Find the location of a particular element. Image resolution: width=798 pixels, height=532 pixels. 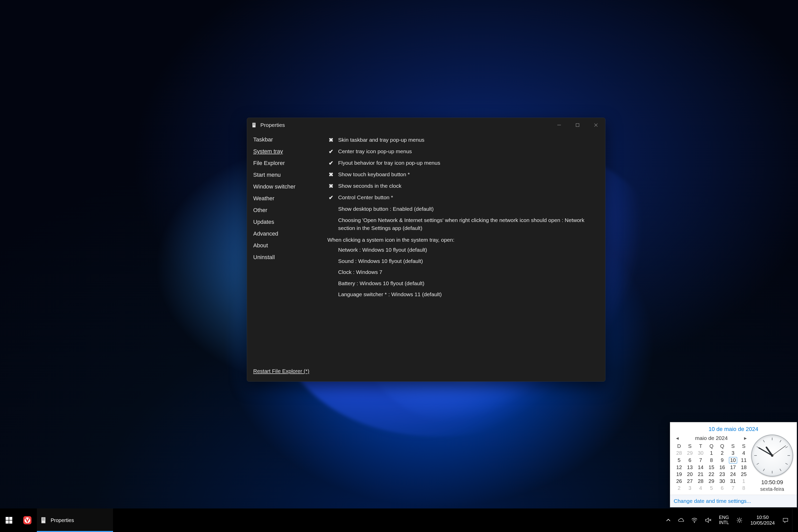

flyout-row: Clock : Windows 7 is located at coordinates (463, 272).